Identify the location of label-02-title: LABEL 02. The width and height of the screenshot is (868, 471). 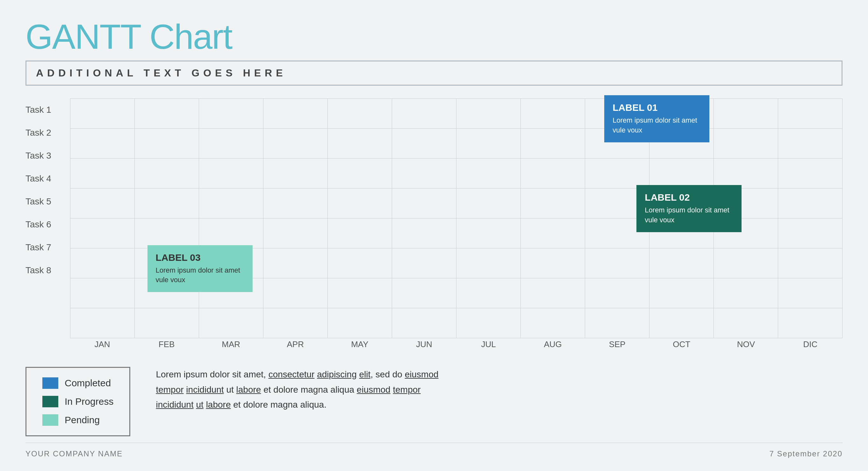
(689, 197).